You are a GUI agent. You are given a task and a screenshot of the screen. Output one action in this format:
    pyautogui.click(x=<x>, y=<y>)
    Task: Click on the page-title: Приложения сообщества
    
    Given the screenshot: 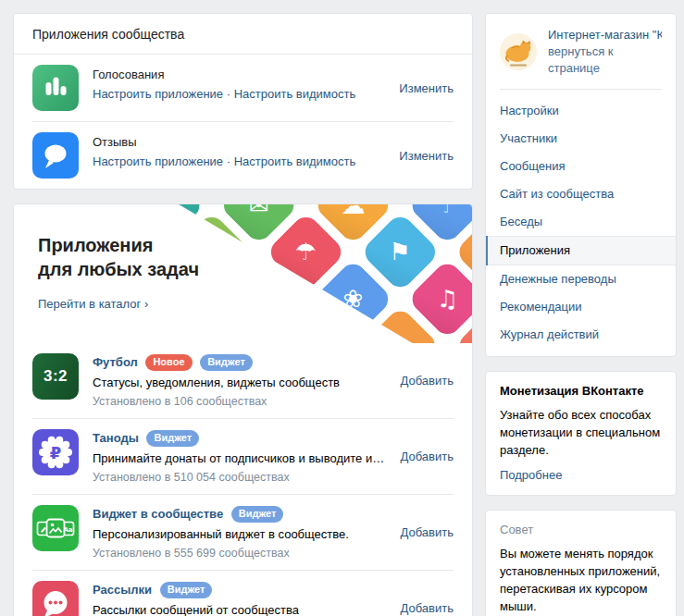 What is the action you would take?
    pyautogui.click(x=243, y=34)
    